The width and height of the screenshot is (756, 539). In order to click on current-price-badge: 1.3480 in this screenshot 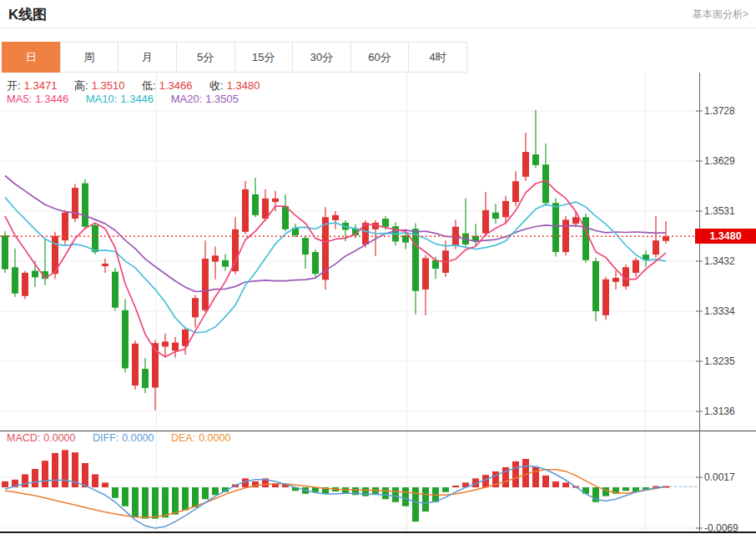, I will do `click(726, 236)`.